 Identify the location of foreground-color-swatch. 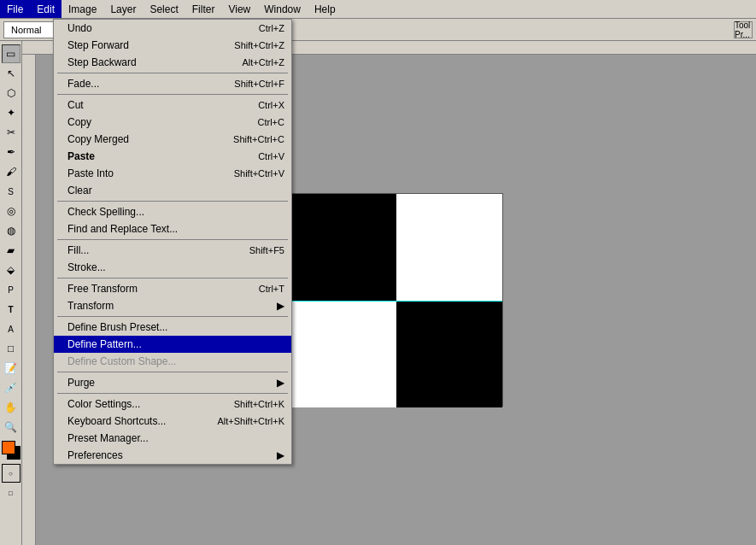
(9, 448).